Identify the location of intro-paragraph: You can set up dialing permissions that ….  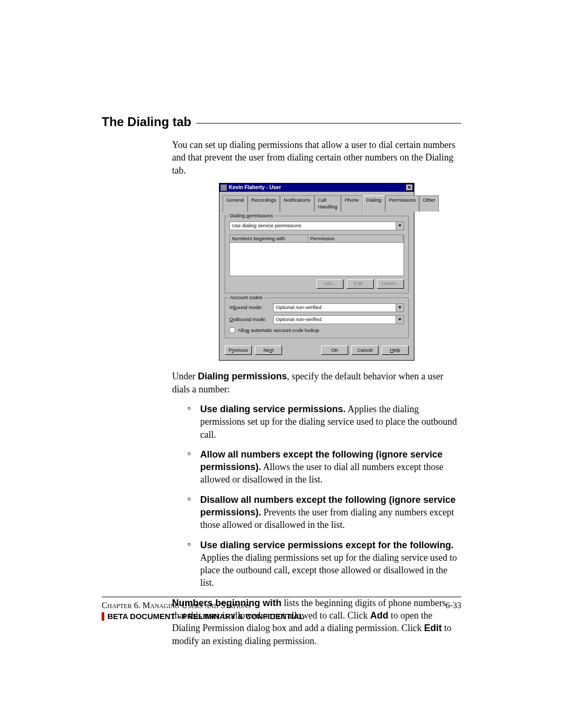
(317, 157).